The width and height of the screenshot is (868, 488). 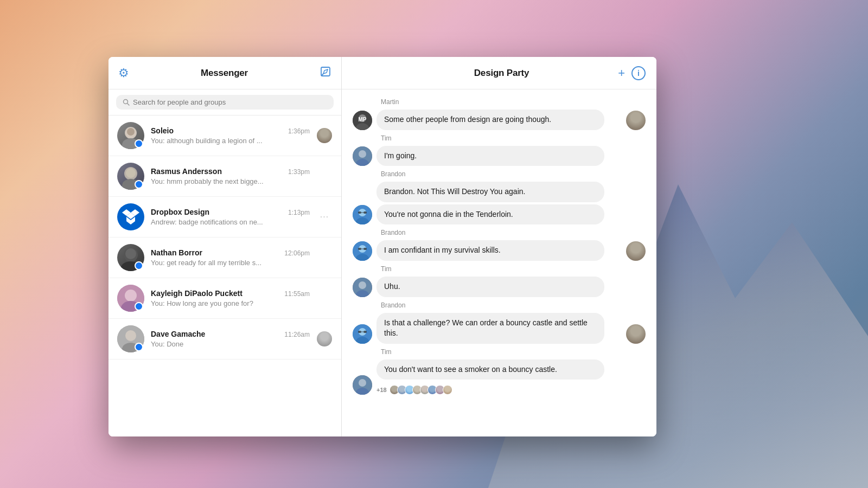 What do you see at coordinates (499, 120) in the screenshot?
I see `bubble-column: Some other people from design are going …` at bounding box center [499, 120].